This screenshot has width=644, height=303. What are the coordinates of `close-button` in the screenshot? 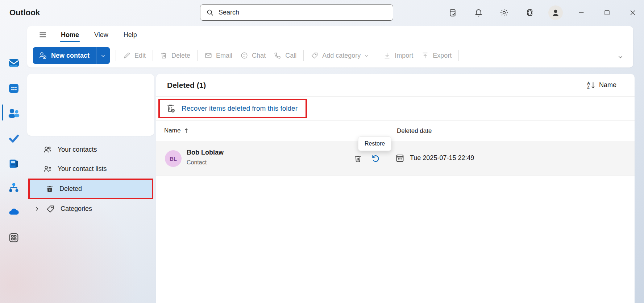 It's located at (633, 13).